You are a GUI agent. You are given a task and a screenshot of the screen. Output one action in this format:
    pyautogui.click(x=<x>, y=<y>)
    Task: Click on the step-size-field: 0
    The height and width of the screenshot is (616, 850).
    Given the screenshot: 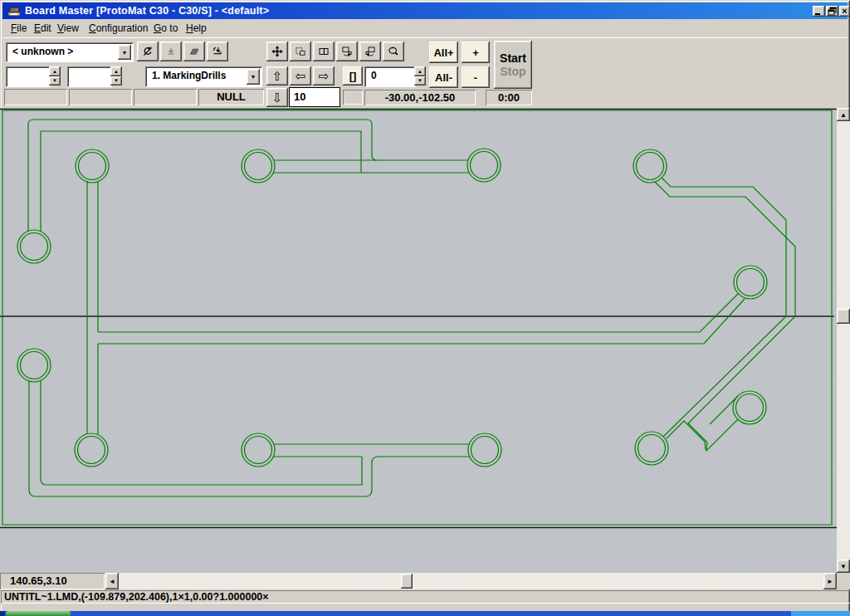 What is the action you would take?
    pyautogui.click(x=390, y=76)
    